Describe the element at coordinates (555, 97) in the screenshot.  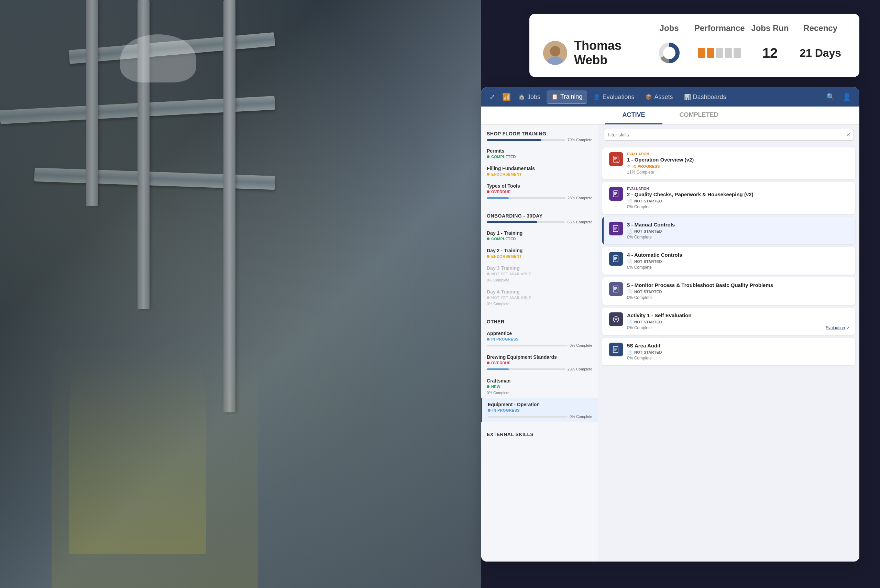
I see `training-icon: 📋` at that location.